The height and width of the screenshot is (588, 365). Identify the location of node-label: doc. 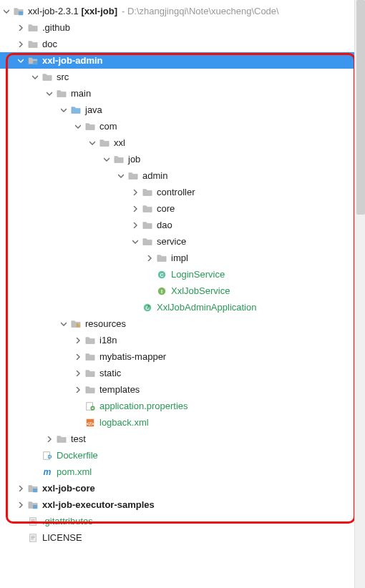
(50, 44).